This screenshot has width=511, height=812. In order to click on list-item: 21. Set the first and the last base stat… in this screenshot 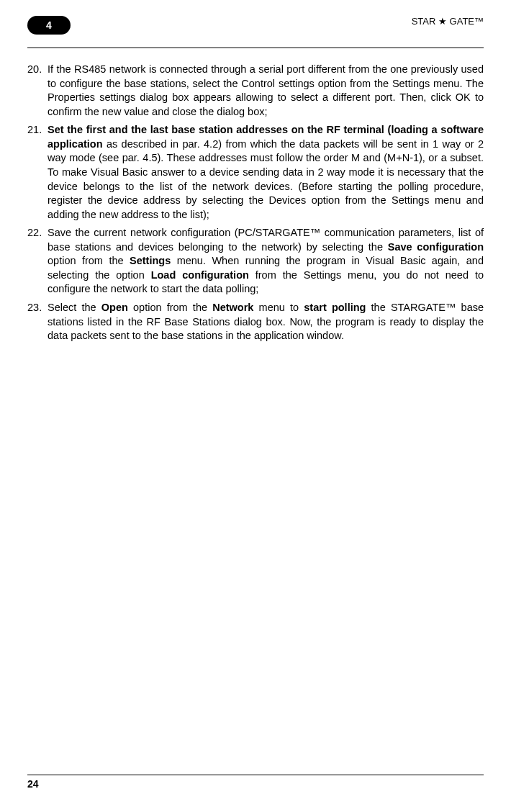, I will do `click(256, 173)`.